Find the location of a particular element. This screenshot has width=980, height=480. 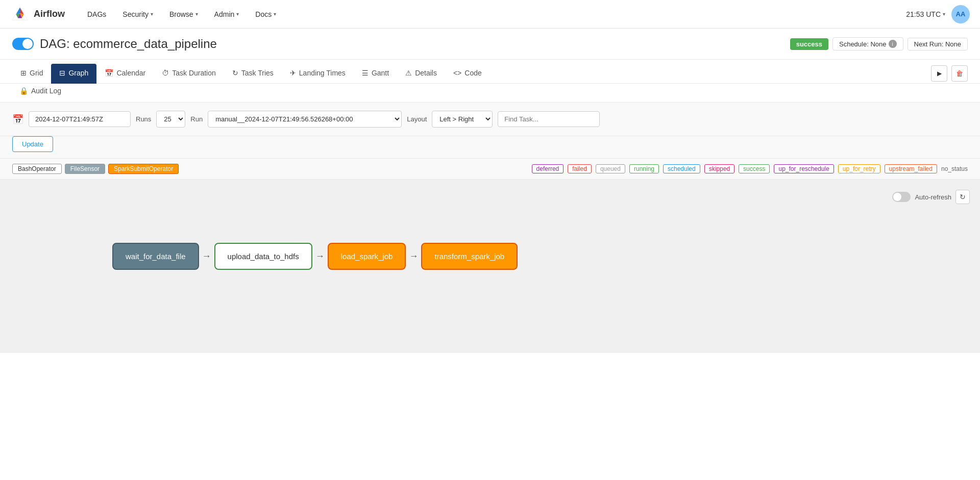

node-label-upload: upload_data_to_hdfs is located at coordinates (263, 256).